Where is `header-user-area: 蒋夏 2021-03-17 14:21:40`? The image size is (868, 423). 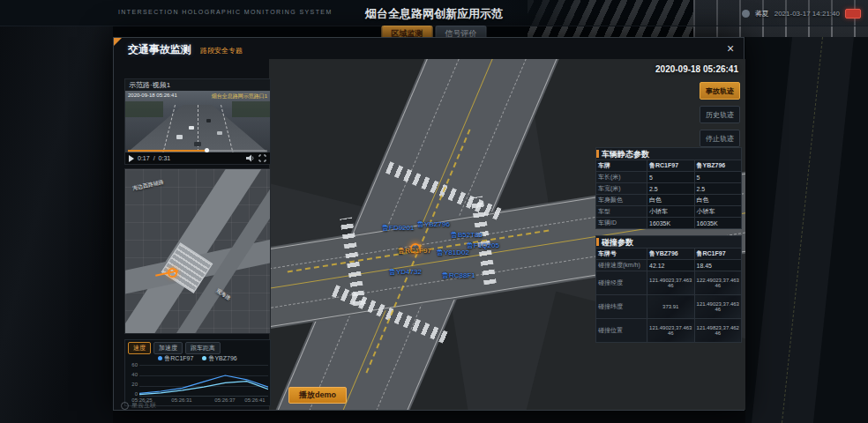
header-user-area: 蒋夏 2021-03-17 14:21:40 is located at coordinates (801, 13).